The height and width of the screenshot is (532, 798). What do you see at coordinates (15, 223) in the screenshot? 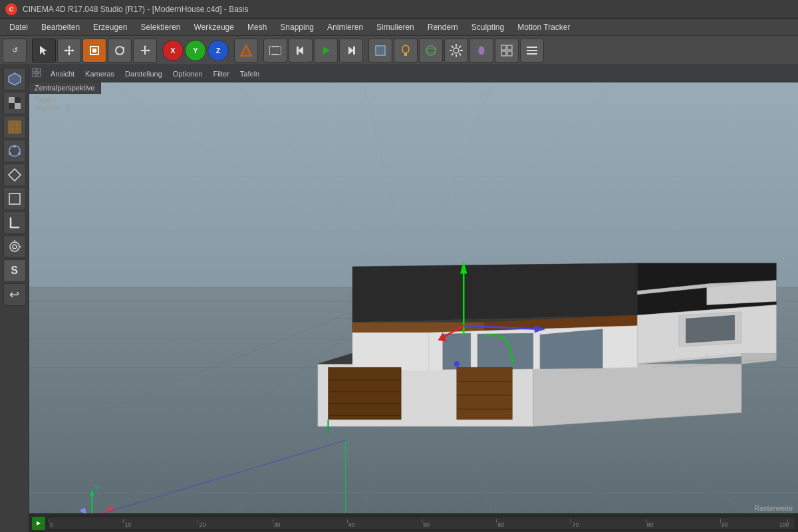
I see `sidebar-l-shape` at bounding box center [15, 223].